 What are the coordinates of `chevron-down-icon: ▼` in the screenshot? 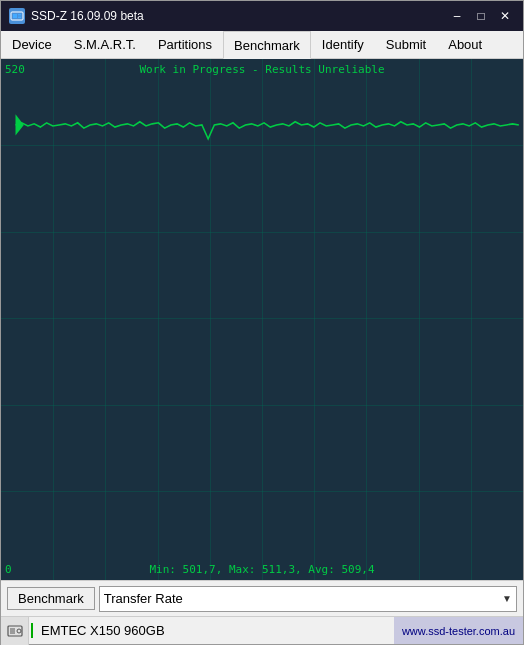 It's located at (507, 598).